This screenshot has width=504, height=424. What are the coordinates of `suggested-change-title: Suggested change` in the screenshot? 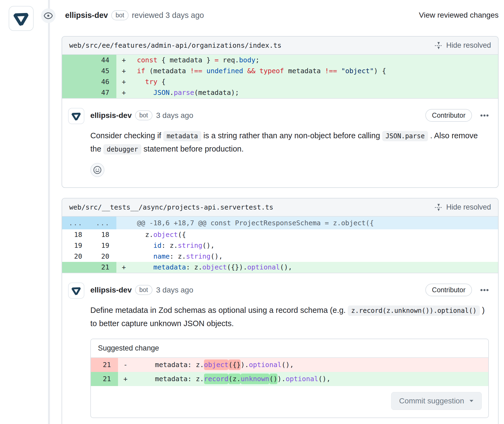 It's located at (290, 349).